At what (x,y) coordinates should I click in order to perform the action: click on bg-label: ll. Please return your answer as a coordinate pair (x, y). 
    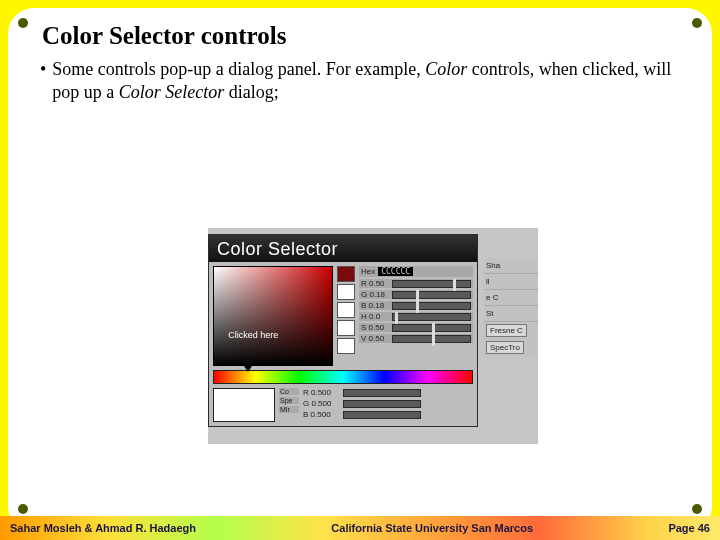
    Looking at the image, I should click on (511, 282).